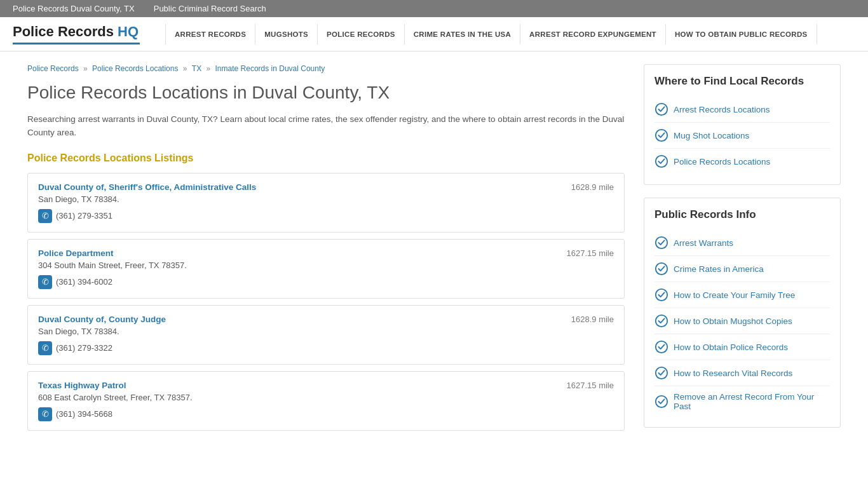 This screenshot has width=868, height=488. Describe the element at coordinates (733, 374) in the screenshot. I see `public-link-label-5: How to Research Vital Records` at that location.